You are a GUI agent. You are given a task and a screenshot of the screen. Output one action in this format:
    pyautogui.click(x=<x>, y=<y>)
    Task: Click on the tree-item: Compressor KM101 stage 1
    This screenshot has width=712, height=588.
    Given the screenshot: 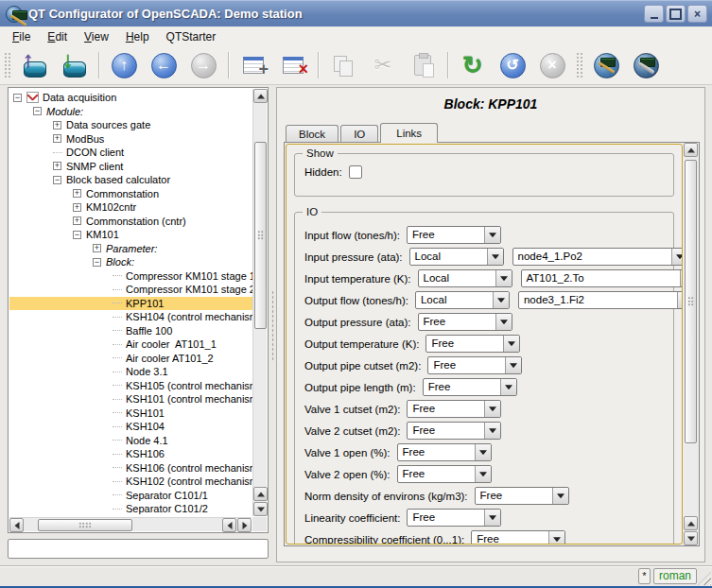 What is the action you would take?
    pyautogui.click(x=130, y=276)
    